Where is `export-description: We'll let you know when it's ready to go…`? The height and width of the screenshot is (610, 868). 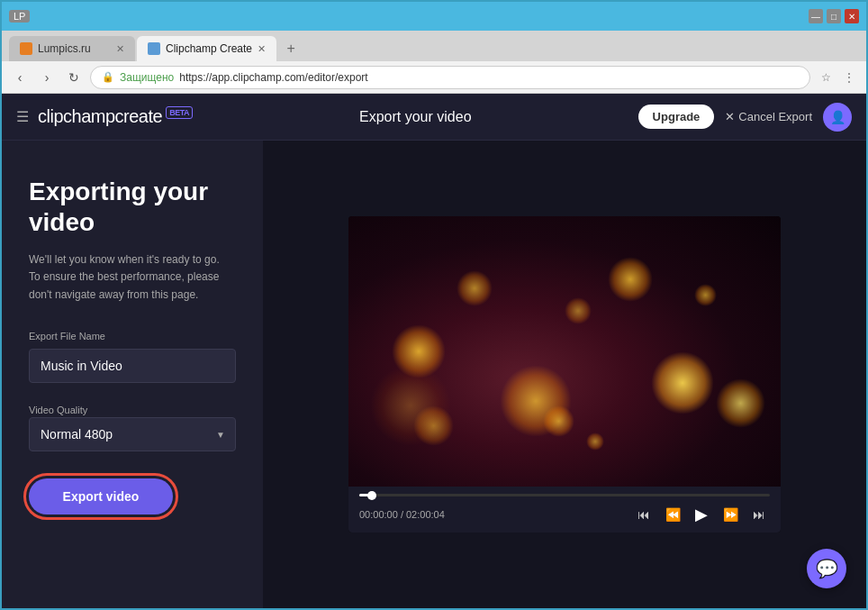 export-description: We'll let you know when it's ready to go… is located at coordinates (132, 278).